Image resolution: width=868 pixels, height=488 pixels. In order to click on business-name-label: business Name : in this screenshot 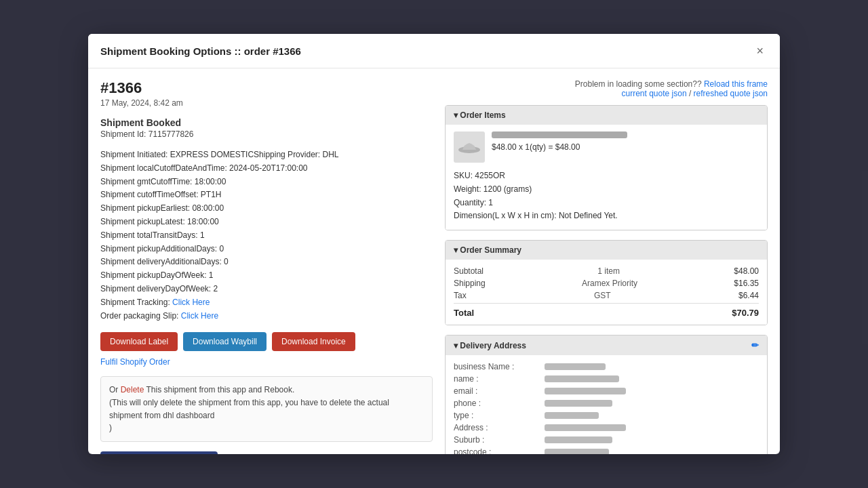, I will do `click(498, 367)`.